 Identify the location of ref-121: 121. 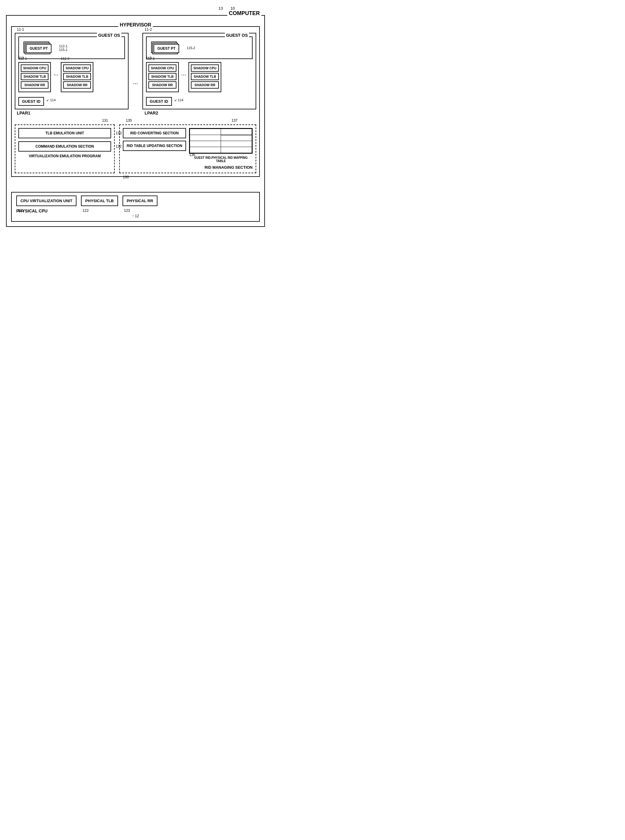
(21, 210).